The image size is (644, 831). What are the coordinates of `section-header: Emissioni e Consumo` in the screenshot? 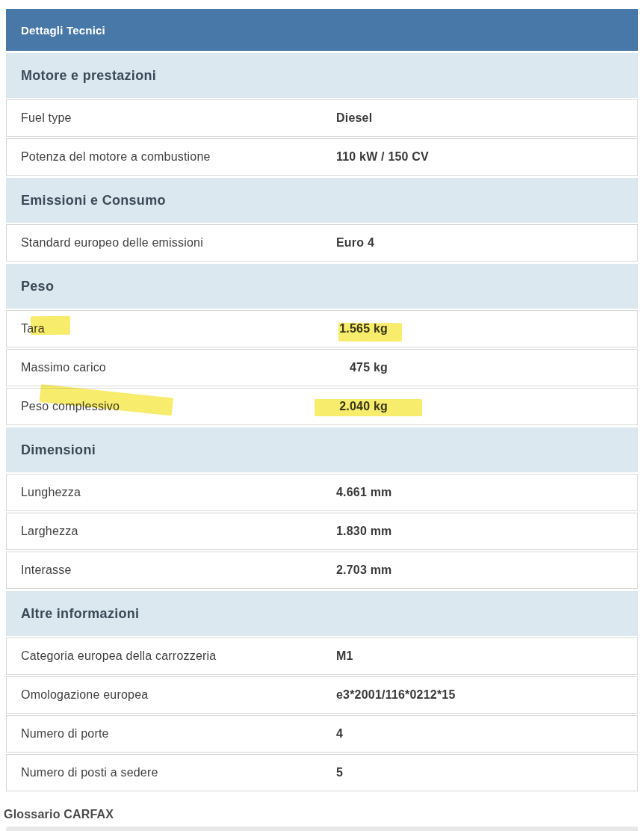 It's located at (322, 200).